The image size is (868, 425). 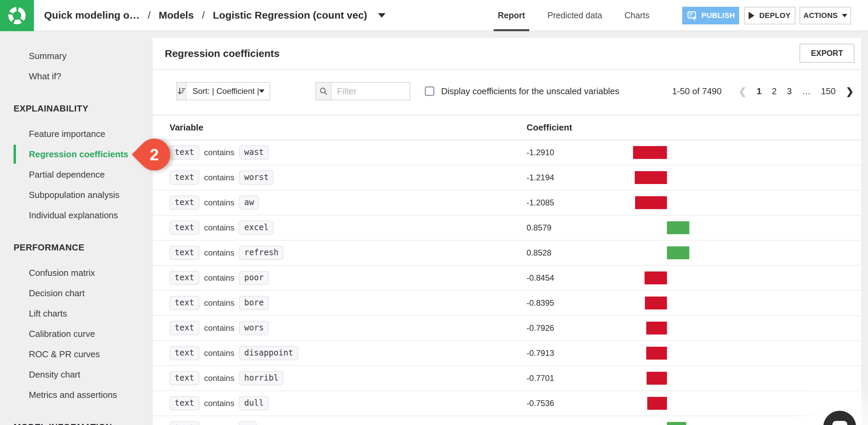 What do you see at coordinates (17, 16) in the screenshot?
I see `app-logo` at bounding box center [17, 16].